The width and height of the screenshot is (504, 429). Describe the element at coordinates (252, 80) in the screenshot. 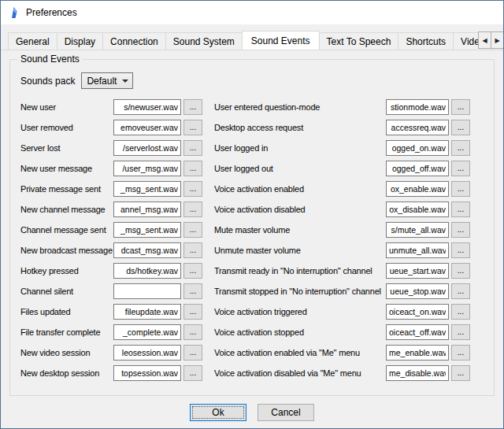

I see `sounds-pack-row: Sounds pack Default` at that location.